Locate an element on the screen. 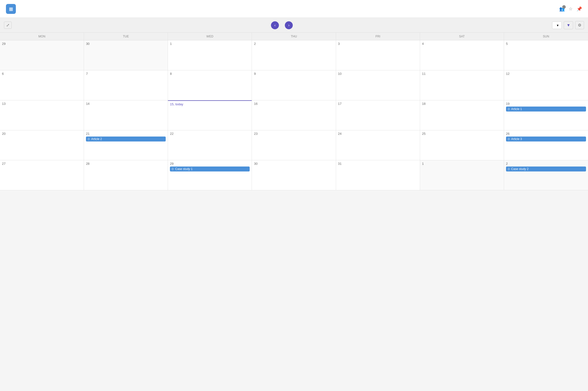 The width and height of the screenshot is (588, 391). day-cell: 28 is located at coordinates (126, 175).